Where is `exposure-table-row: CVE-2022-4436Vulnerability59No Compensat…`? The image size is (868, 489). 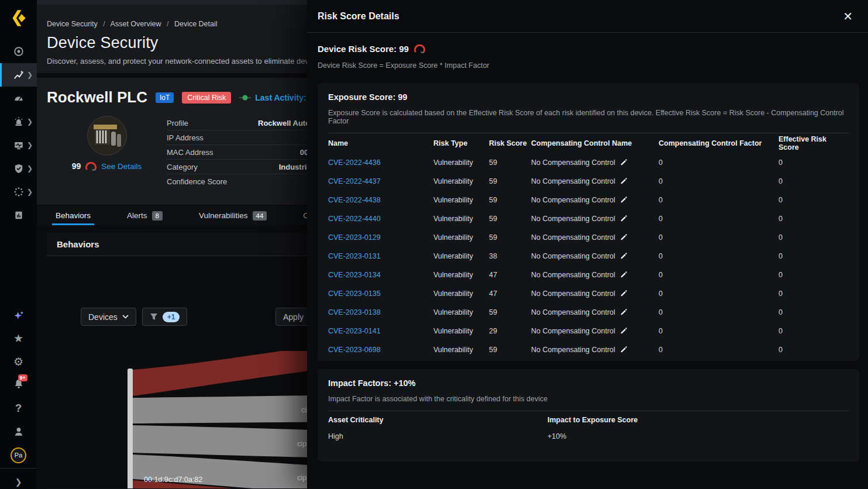
exposure-table-row: CVE-2022-4436Vulnerability59No Compensat… is located at coordinates (588, 163).